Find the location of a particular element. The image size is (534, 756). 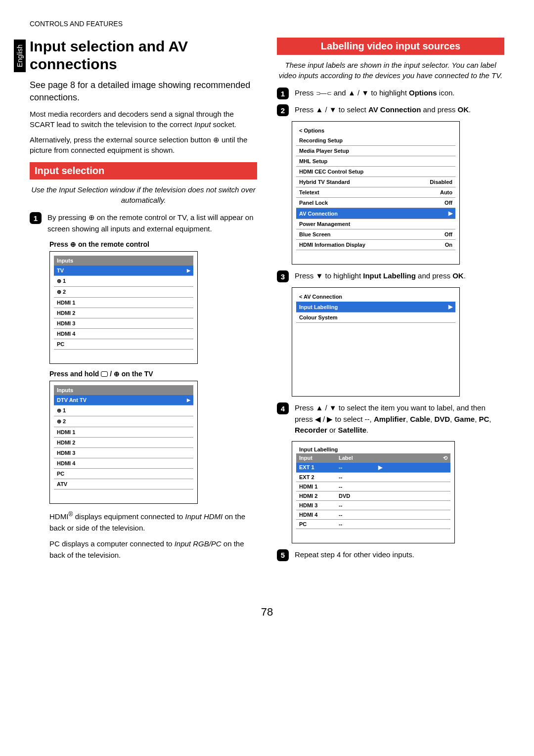

step-text: Press ▲ / ▼ to select the item you want … is located at coordinates (400, 419).